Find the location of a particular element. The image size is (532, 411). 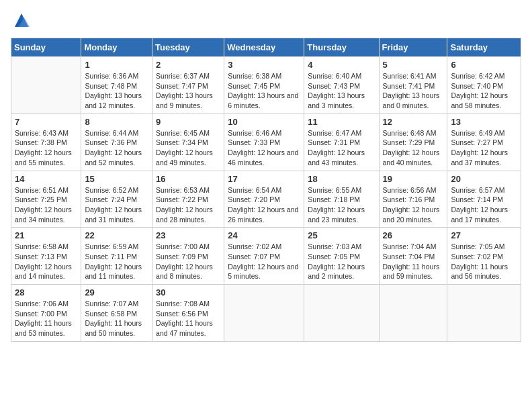

calendar-cell: 14Sunrise: 6:51 AMSunset: 7:25 PMDayligh… is located at coordinates (46, 199).